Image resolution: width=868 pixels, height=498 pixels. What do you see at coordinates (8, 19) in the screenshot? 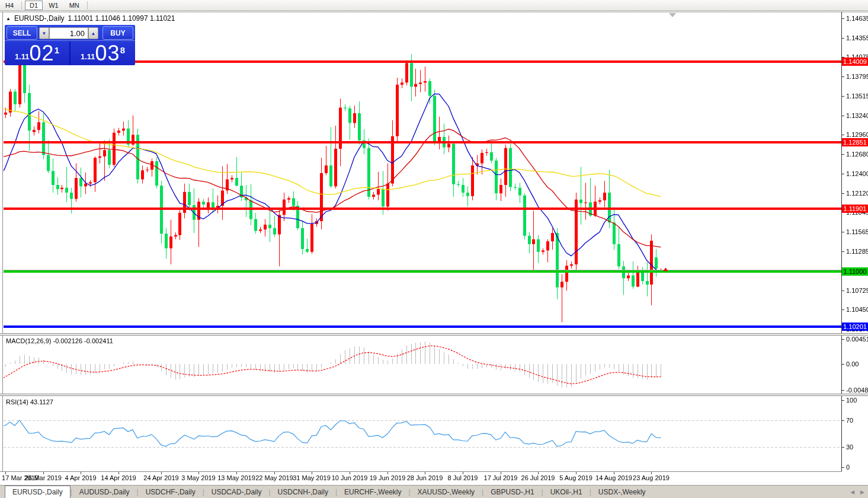
I see `one-click-panel-toggle-icon: ▲` at bounding box center [8, 19].